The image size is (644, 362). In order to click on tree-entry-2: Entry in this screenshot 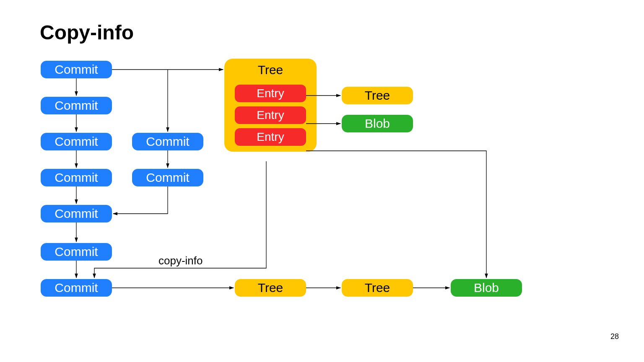, I will do `click(270, 115)`.